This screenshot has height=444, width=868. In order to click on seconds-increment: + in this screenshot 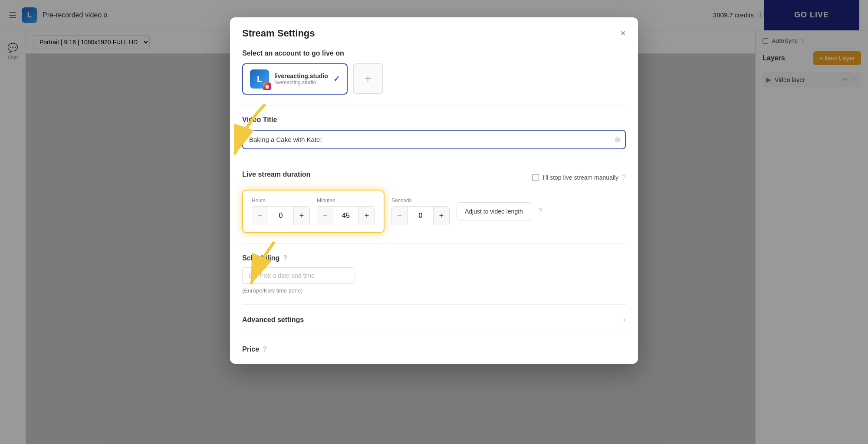, I will do `click(441, 216)`.